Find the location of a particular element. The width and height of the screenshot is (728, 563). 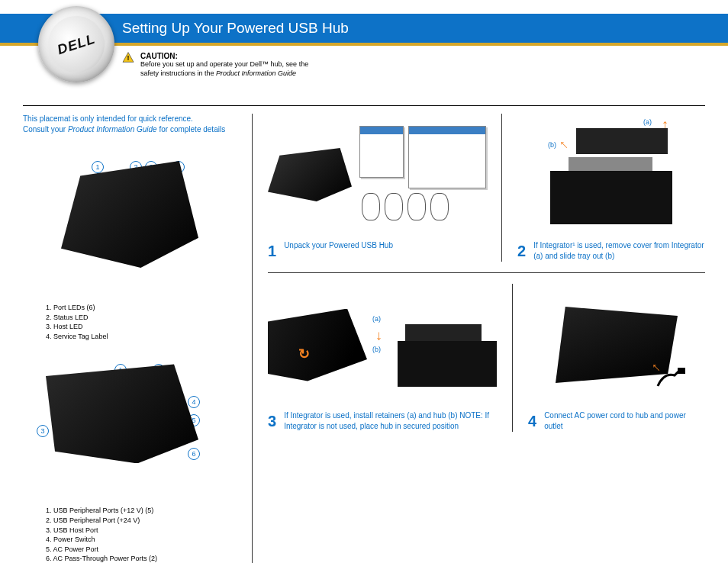

hub-front-image is located at coordinates (130, 214).